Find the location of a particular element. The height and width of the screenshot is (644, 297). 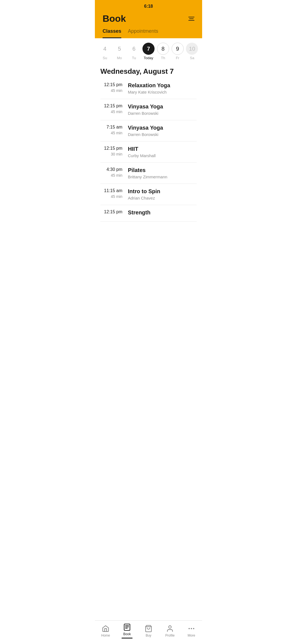

day-label-8: Th is located at coordinates (163, 58).